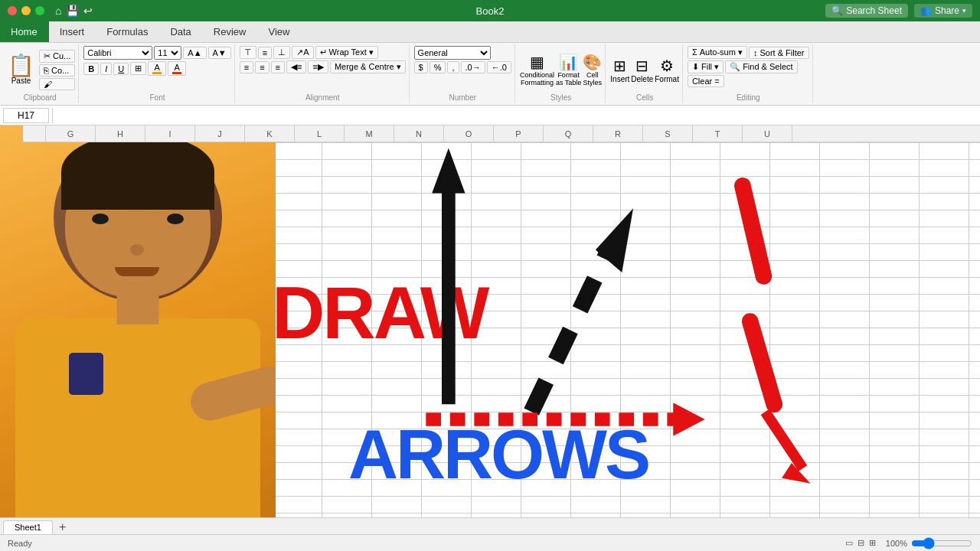 Image resolution: width=980 pixels, height=551 pixels. Describe the element at coordinates (965, 11) in the screenshot. I see `chevron-down-icon: ▾` at that location.